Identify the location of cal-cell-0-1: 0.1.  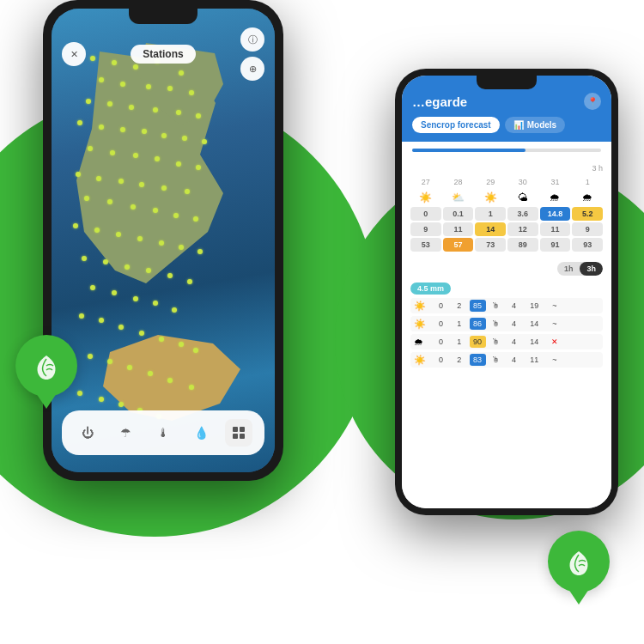
(459, 214).